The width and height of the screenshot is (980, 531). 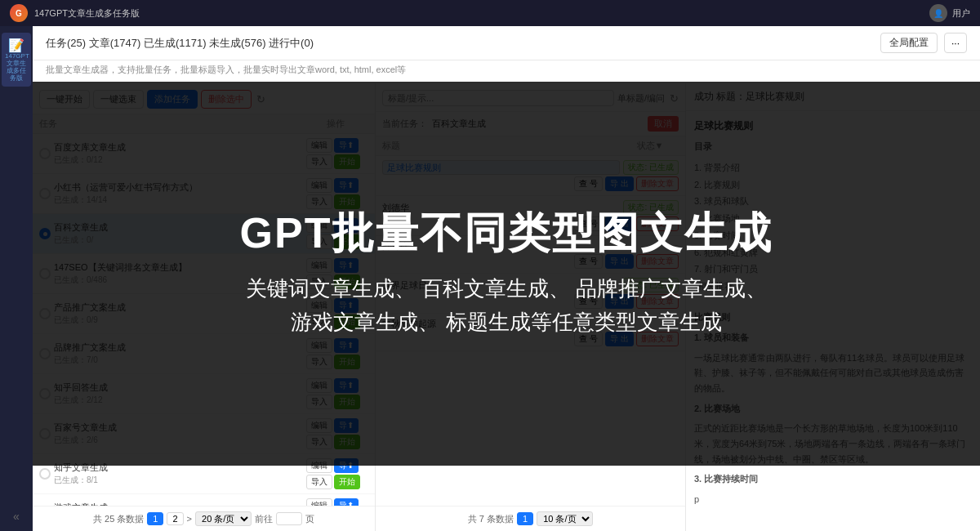 What do you see at coordinates (506, 306) in the screenshot?
I see `promo-subtitle: 关键词文章生成、 百科文章生成、 品牌推广文章生成、游戏文章生成、 标题生成等任…` at bounding box center [506, 306].